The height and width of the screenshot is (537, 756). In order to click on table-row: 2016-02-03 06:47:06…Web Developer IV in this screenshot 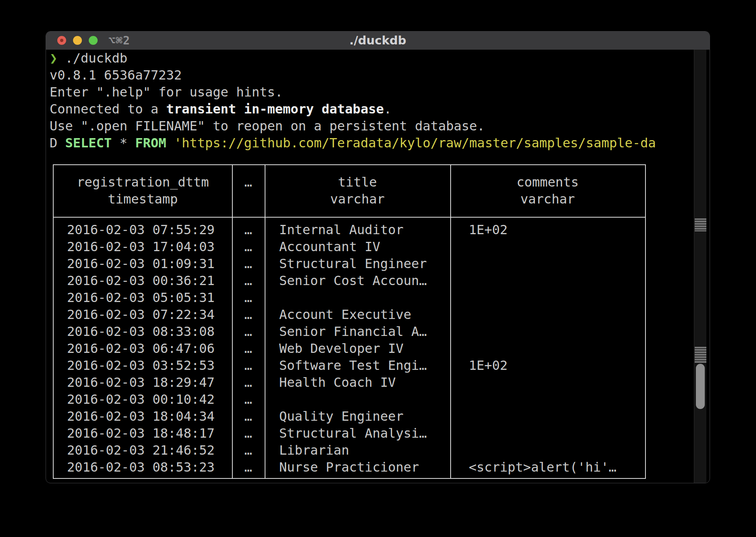, I will do `click(349, 348)`.